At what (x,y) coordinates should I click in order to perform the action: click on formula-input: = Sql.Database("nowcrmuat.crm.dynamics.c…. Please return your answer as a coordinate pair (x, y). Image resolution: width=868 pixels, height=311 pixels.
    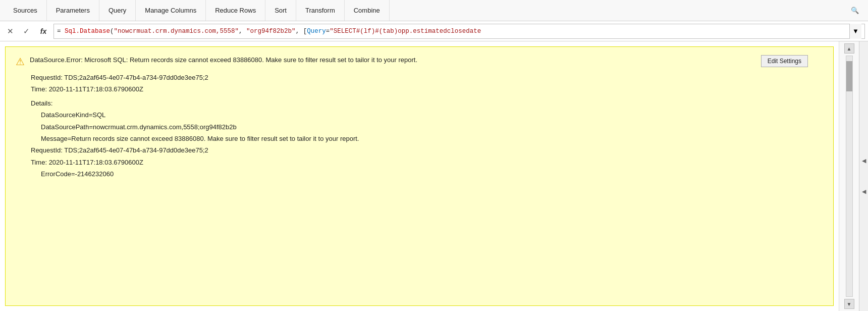
    Looking at the image, I should click on (459, 31).